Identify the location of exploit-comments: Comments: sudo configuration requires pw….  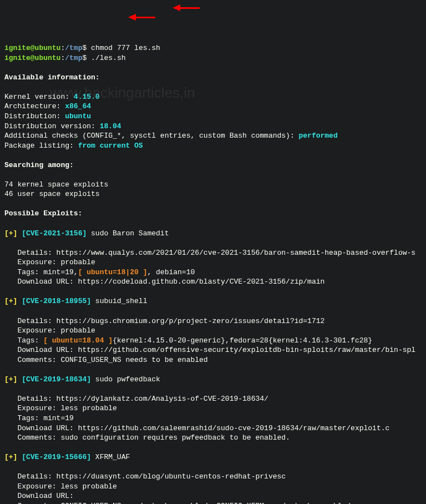
(148, 437).